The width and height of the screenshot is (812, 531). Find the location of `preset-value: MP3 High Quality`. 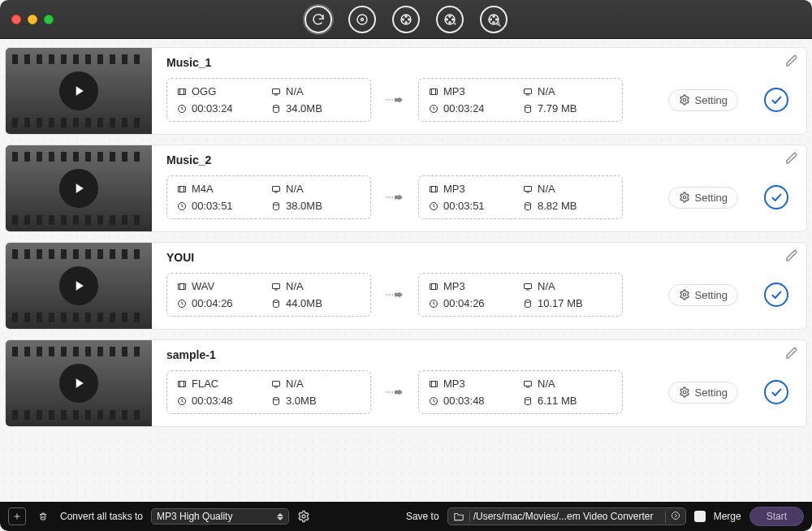

preset-value: MP3 High Quality is located at coordinates (195, 516).